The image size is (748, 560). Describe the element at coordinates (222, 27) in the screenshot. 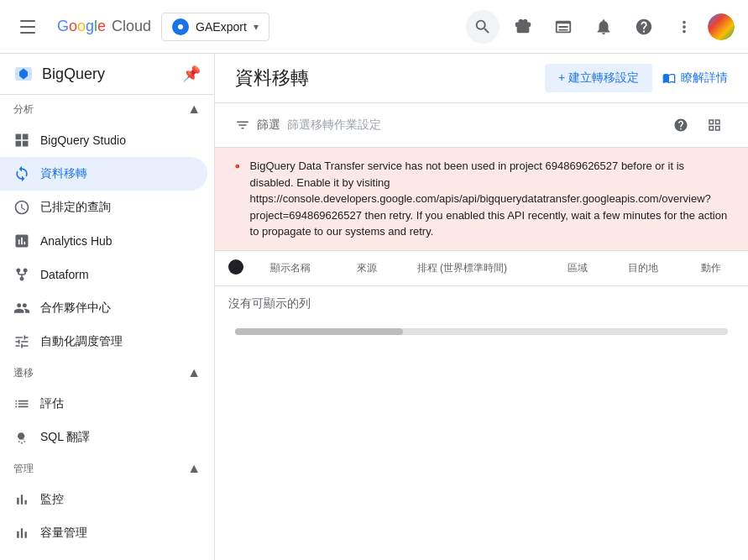

I see `project-name: GAExport` at that location.